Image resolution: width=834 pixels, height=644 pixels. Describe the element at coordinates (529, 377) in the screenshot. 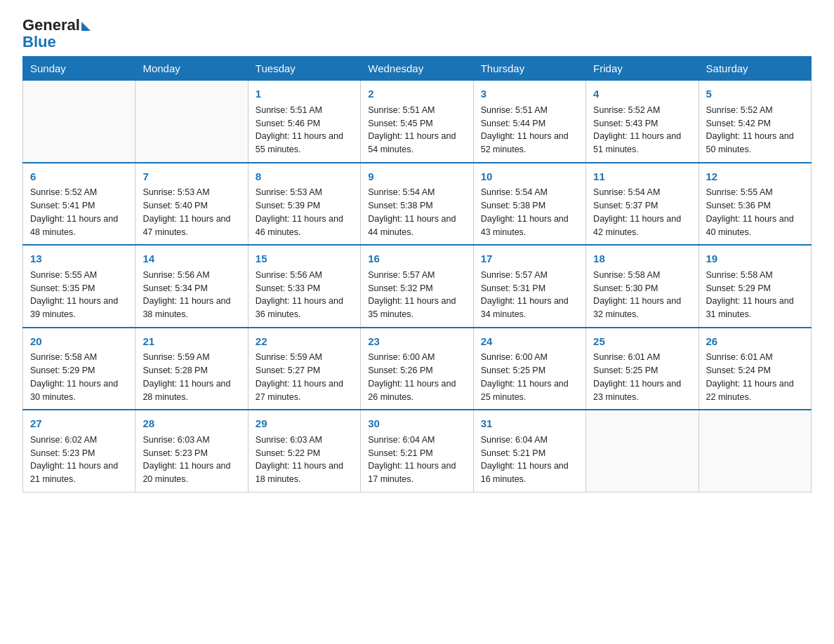

I see `day-info: Sunrise: 6:00 AMSunset: 5:25 PMDaylight:…` at that location.